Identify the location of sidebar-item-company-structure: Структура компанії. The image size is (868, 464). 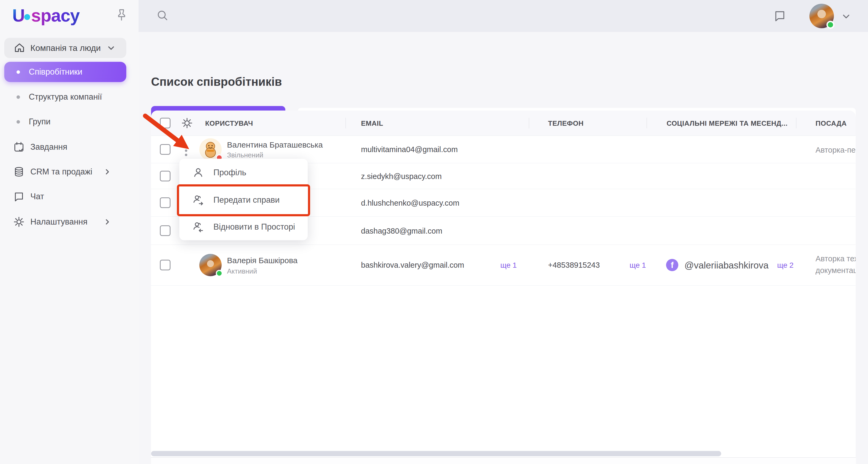
(65, 97).